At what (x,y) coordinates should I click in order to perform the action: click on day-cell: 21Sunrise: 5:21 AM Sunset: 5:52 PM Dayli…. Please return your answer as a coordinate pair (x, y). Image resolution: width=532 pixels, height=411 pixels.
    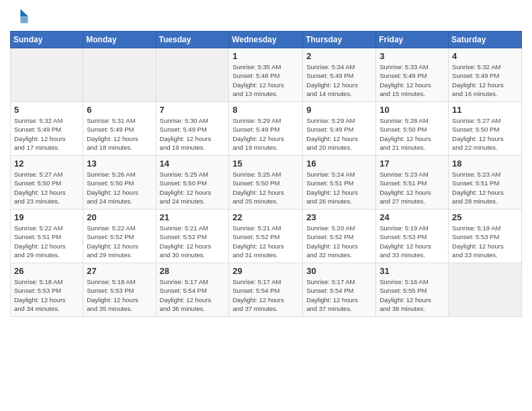
    Looking at the image, I should click on (192, 236).